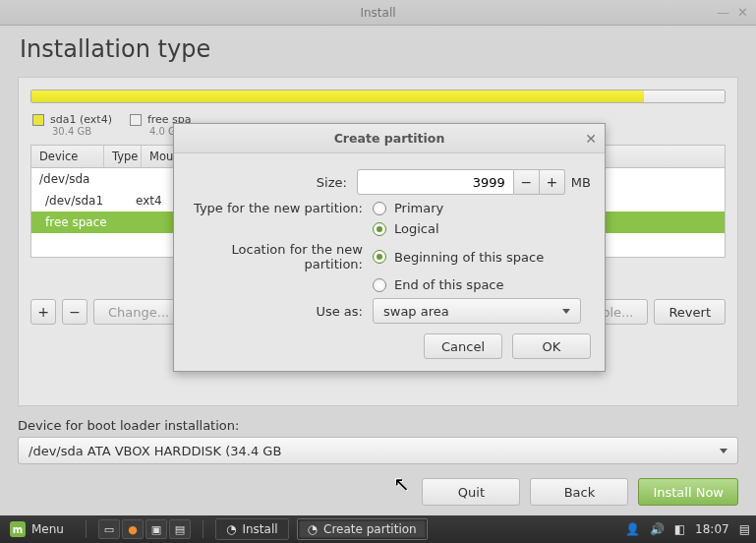 The image size is (756, 543). What do you see at coordinates (458, 258) in the screenshot?
I see `location-beginning-radio: Beginning of this space` at bounding box center [458, 258].